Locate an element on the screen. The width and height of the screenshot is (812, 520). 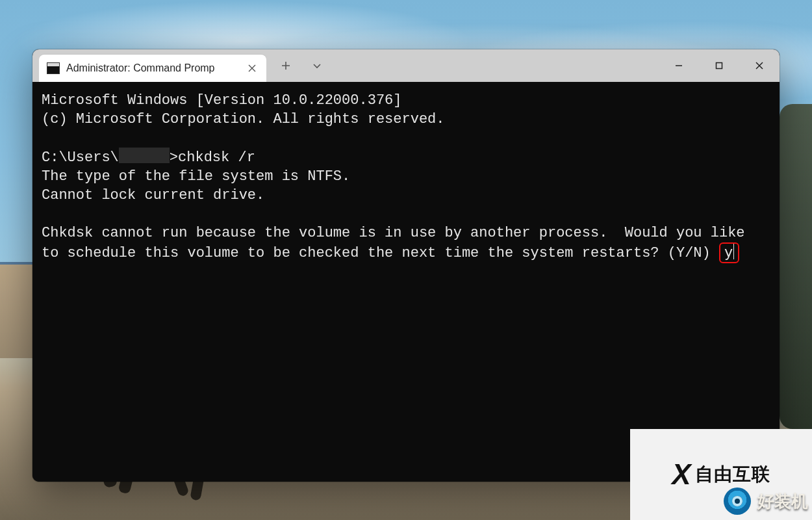
tab-title: Administrator: Command Promp is located at coordinates (140, 68).